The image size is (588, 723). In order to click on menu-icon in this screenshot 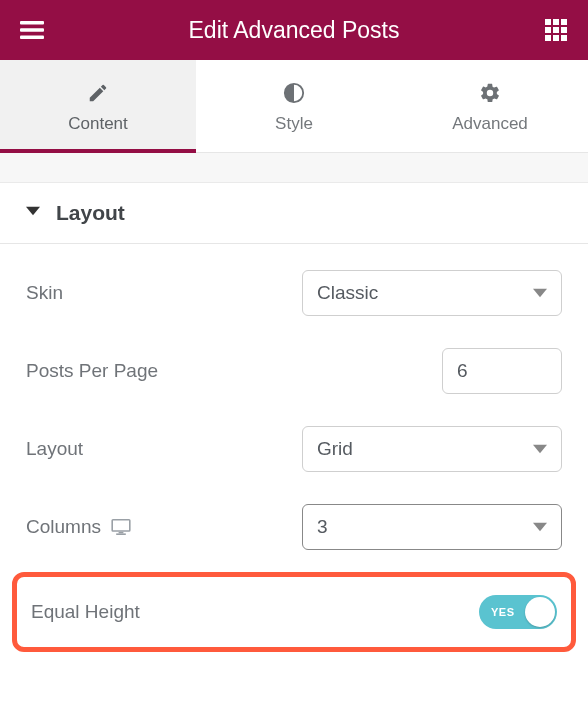, I will do `click(32, 30)`.